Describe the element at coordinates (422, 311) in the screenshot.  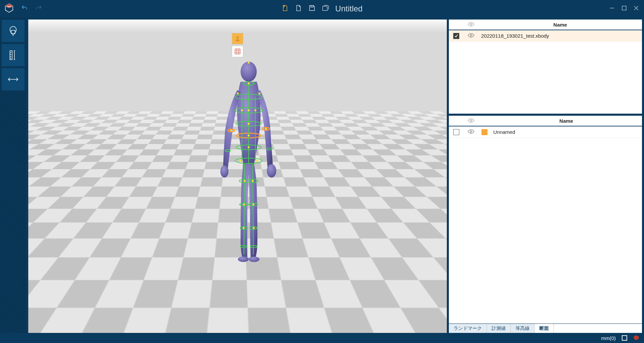
I see `orientation-cube: F R` at that location.